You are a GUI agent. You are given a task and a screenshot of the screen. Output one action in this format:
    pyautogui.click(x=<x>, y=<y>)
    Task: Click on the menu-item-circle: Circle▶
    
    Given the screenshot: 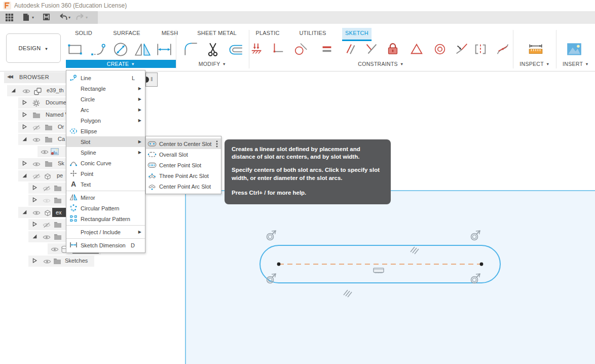 What is the action you would take?
    pyautogui.click(x=105, y=99)
    